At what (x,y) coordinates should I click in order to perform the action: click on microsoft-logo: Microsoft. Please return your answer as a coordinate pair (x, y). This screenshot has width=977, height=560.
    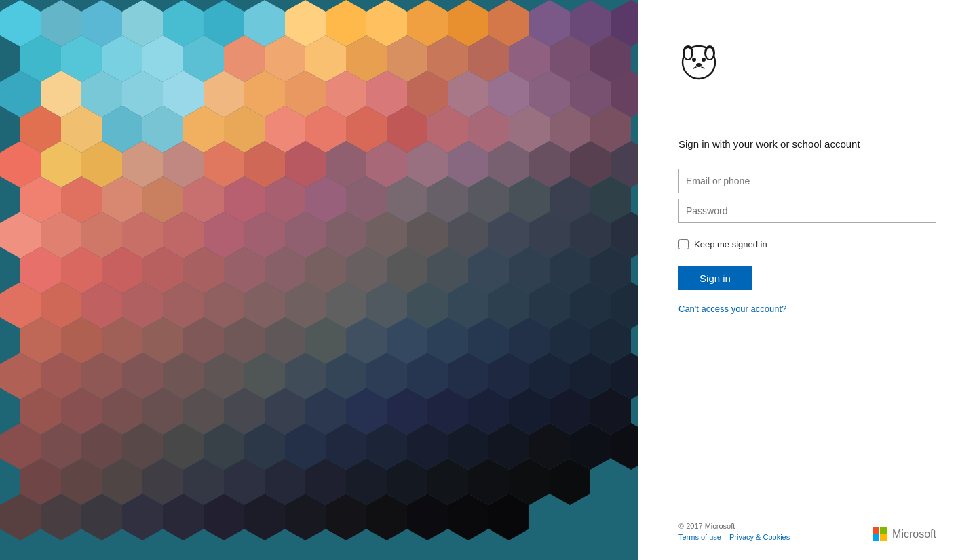
    Looking at the image, I should click on (904, 534).